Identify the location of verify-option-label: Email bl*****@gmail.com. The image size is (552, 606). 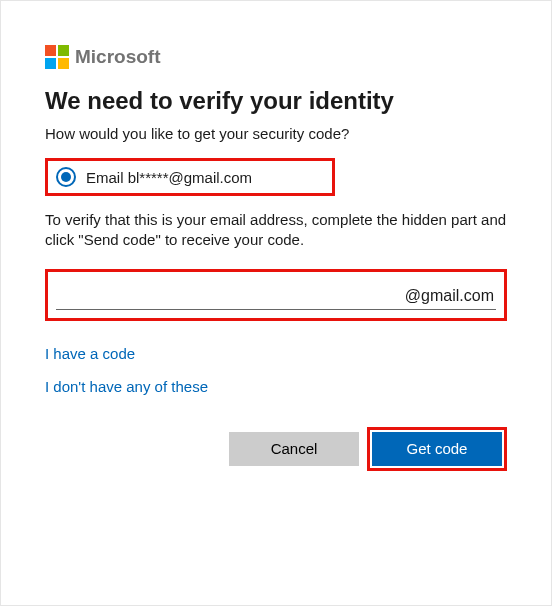
(169, 178).